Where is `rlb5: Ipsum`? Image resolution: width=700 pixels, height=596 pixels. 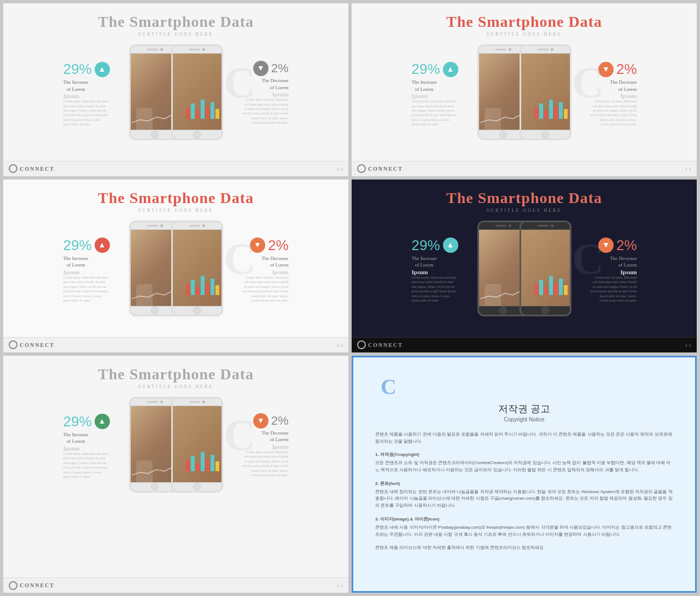 rlb5: Ipsum is located at coordinates (281, 447).